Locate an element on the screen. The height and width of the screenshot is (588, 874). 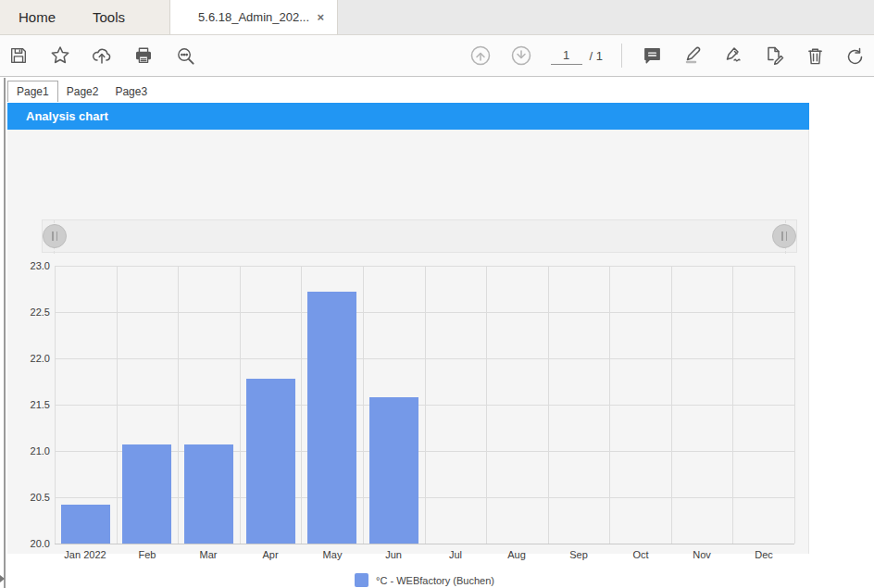
bar-Jun is located at coordinates (394, 470).